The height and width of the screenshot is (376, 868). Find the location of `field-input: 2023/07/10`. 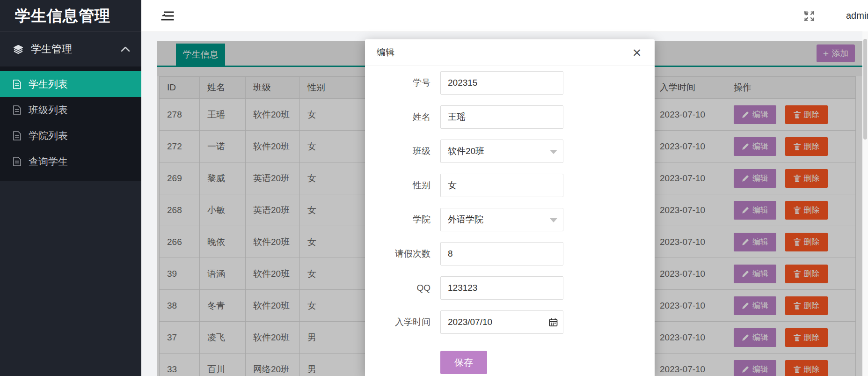

field-input: 2023/07/10 is located at coordinates (502, 322).